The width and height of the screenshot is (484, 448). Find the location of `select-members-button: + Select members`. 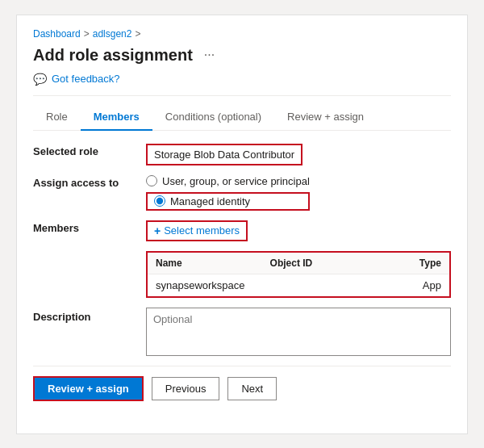

select-members-button: + Select members is located at coordinates (197, 231).